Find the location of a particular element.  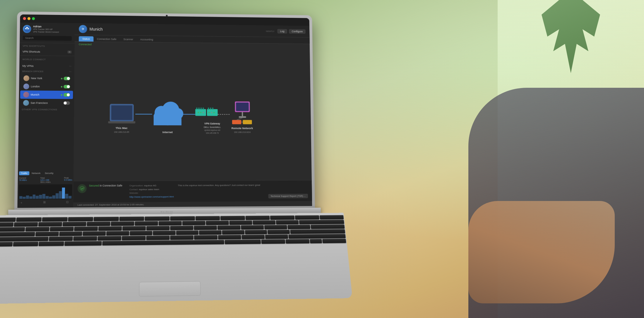

key-s is located at coordinates (71, 233).